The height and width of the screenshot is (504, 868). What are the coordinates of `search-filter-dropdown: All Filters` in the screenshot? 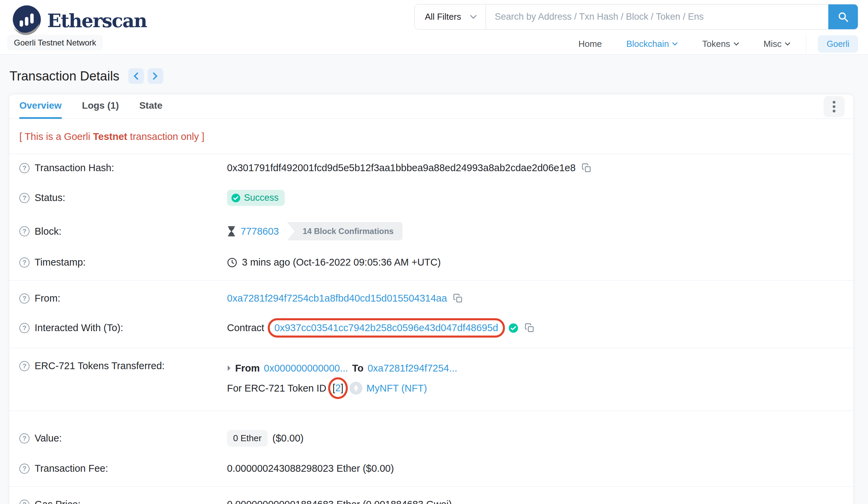 It's located at (451, 17).